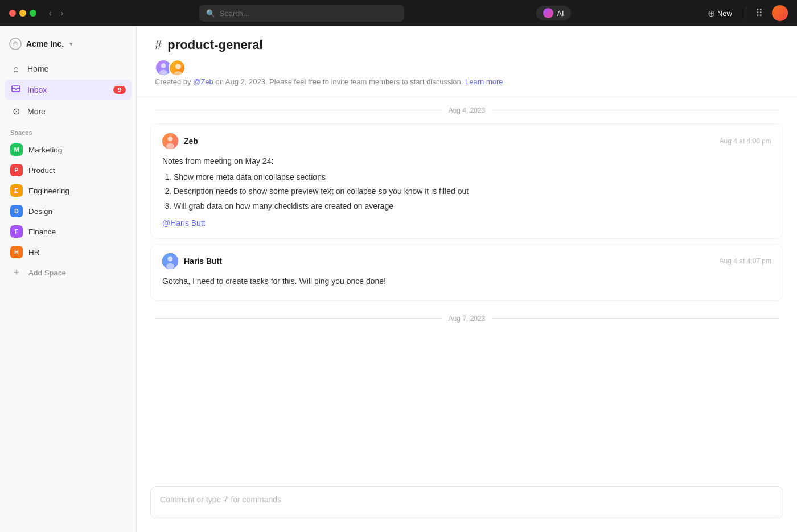 This screenshot has height=532, width=797. Describe the element at coordinates (23, 13) in the screenshot. I see `window-controls` at that location.